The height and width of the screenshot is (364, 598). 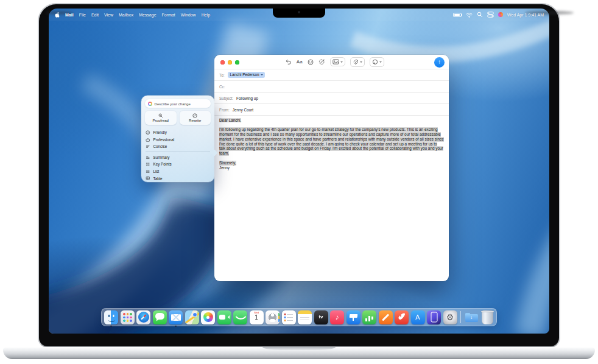 What do you see at coordinates (69, 15) in the screenshot?
I see `menu-item-mail: Mail` at bounding box center [69, 15].